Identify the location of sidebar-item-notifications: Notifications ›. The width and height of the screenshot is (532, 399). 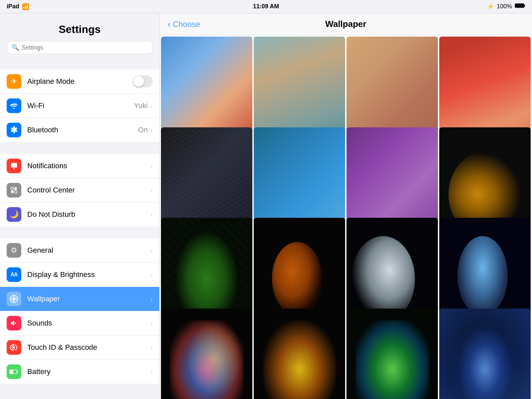
(80, 166).